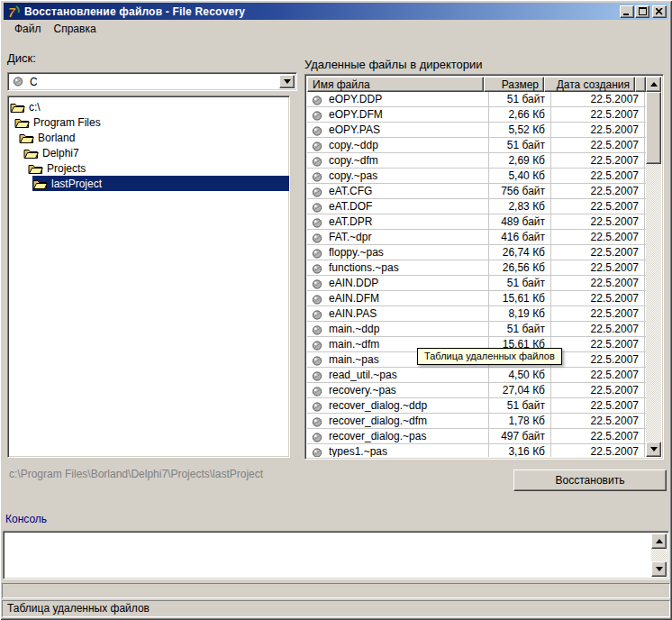  Describe the element at coordinates (28, 29) in the screenshot. I see `menu-file: Файл` at that location.